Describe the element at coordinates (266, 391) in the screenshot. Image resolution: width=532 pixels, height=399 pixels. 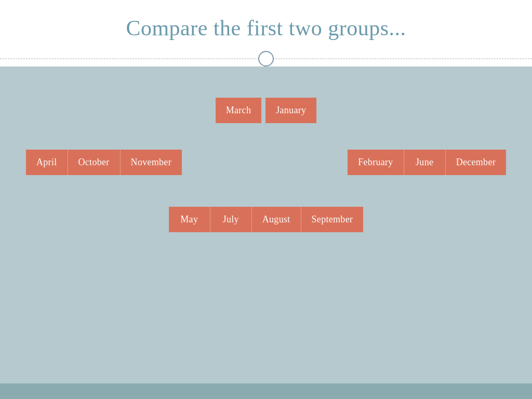
I see `footer-bar` at that location.